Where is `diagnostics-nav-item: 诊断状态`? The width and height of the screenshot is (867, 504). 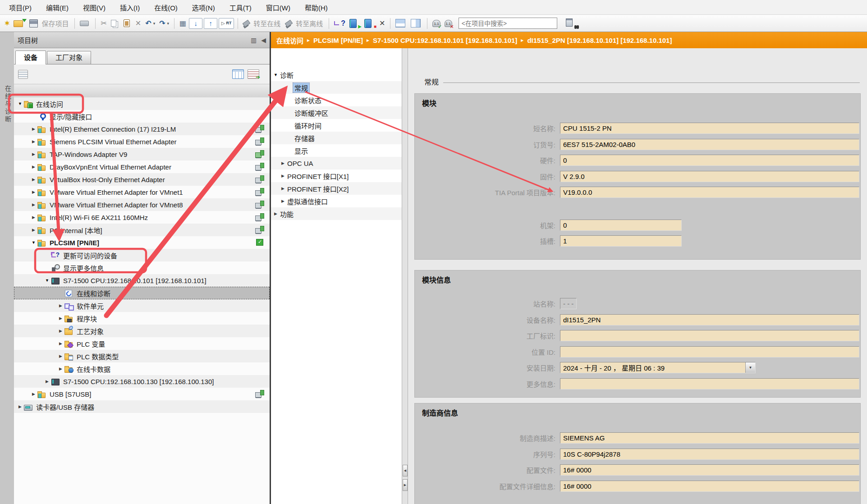
diagnostics-nav-item: 诊断状态 is located at coordinates (336, 100).